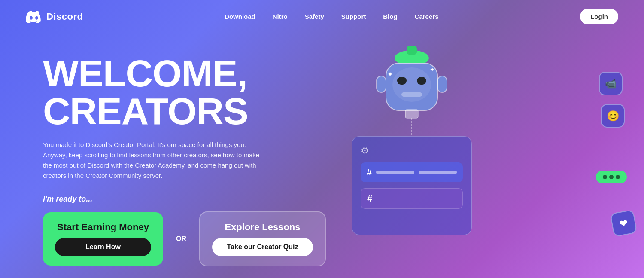  What do you see at coordinates (103, 227) in the screenshot?
I see `earn-money-title: Start Earning Money` at bounding box center [103, 227].